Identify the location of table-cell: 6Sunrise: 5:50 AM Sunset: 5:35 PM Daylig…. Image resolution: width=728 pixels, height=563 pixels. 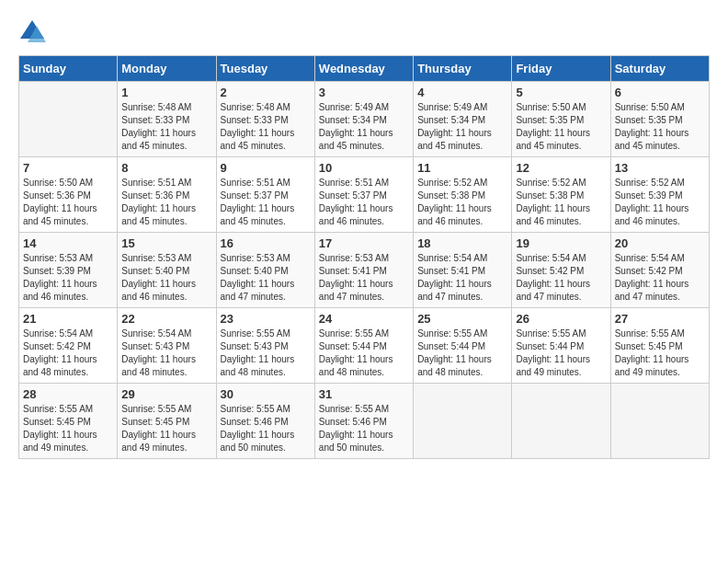
(660, 120).